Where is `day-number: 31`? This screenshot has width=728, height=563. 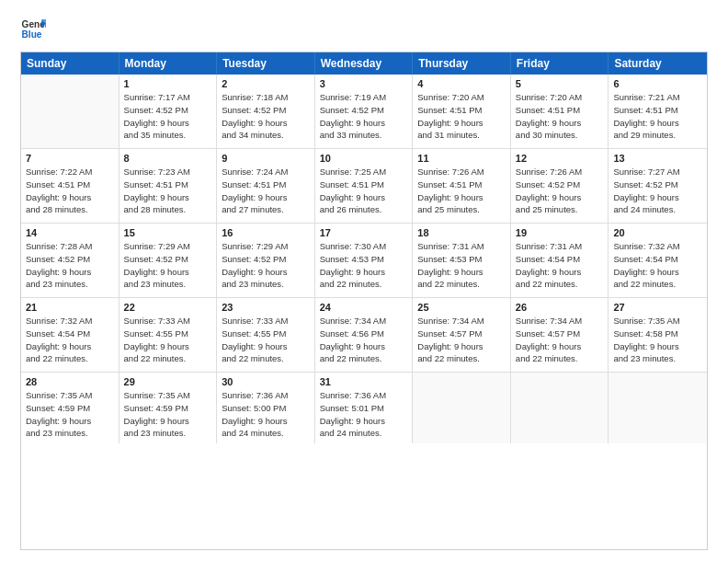
day-number: 31 is located at coordinates (364, 382).